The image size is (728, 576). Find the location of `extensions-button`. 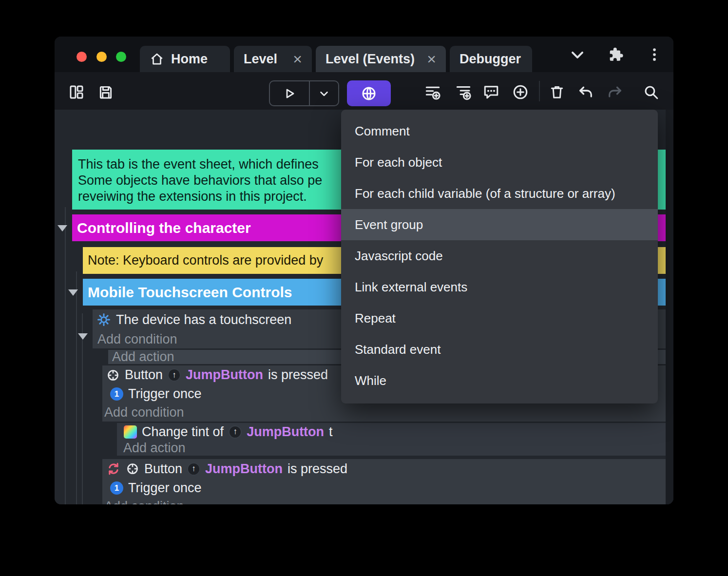

extensions-button is located at coordinates (615, 55).